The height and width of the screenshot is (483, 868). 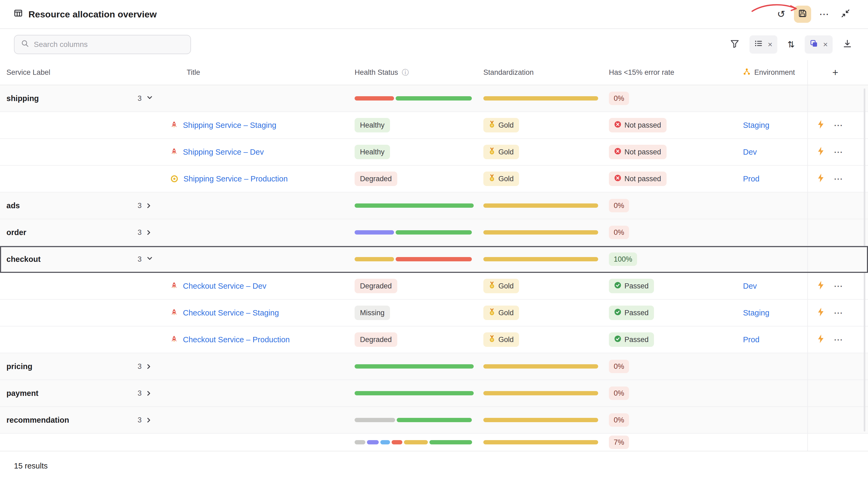 I want to click on group-label: pricing, so click(x=20, y=366).